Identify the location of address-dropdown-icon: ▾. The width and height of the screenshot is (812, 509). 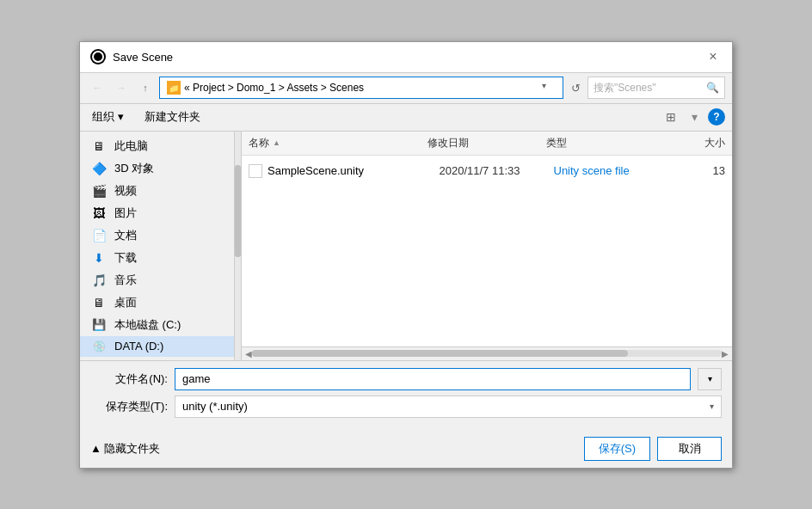
(549, 88).